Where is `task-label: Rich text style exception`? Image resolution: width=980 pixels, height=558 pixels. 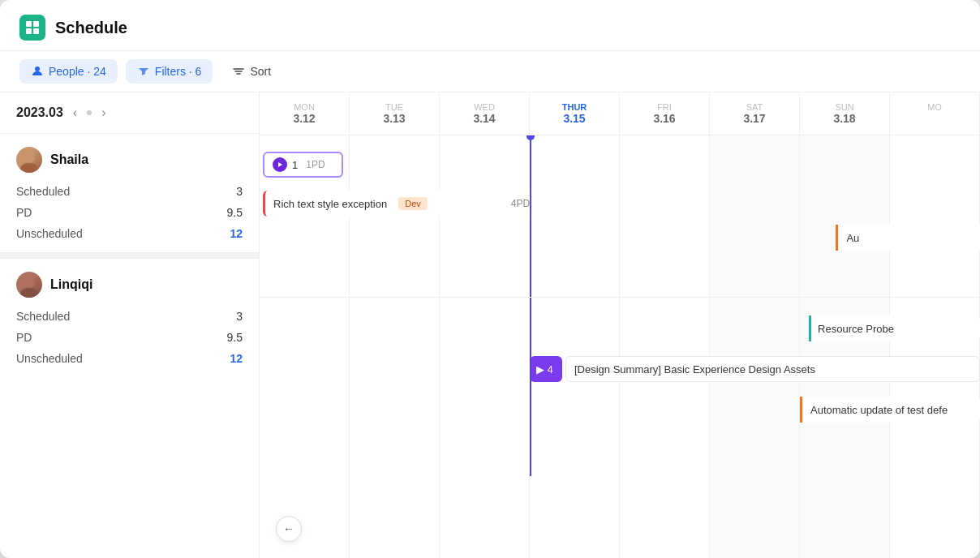 task-label: Rich text style exception is located at coordinates (330, 204).